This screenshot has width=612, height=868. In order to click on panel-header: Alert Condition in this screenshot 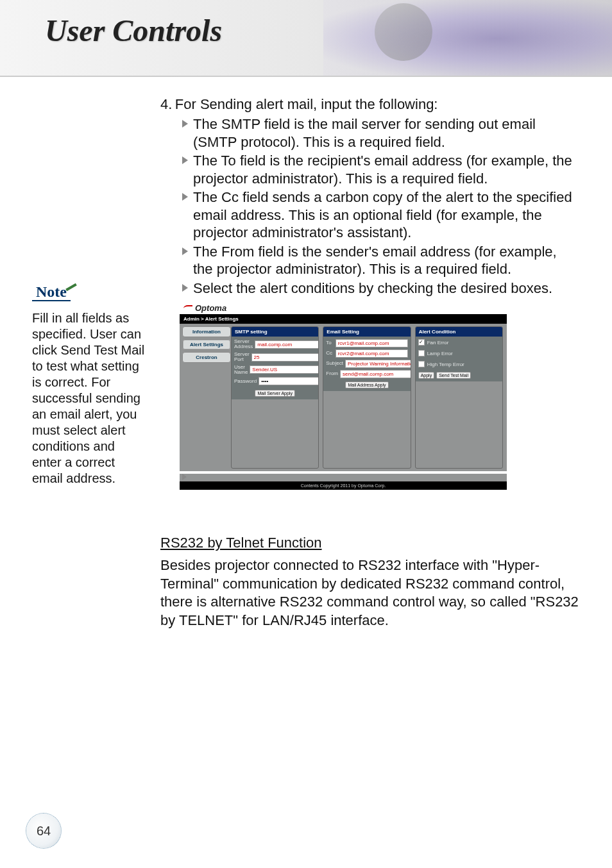, I will do `click(459, 332)`.